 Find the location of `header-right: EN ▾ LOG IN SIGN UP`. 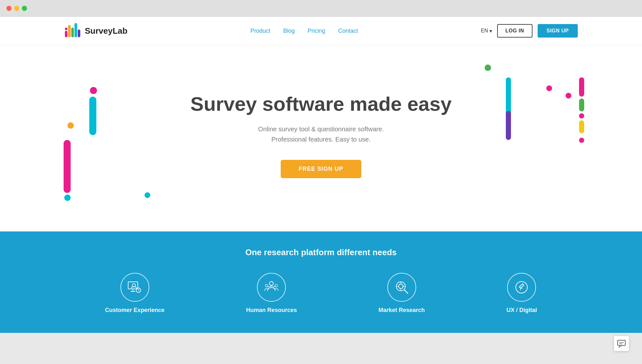

header-right: EN ▾ LOG IN SIGN UP is located at coordinates (529, 31).